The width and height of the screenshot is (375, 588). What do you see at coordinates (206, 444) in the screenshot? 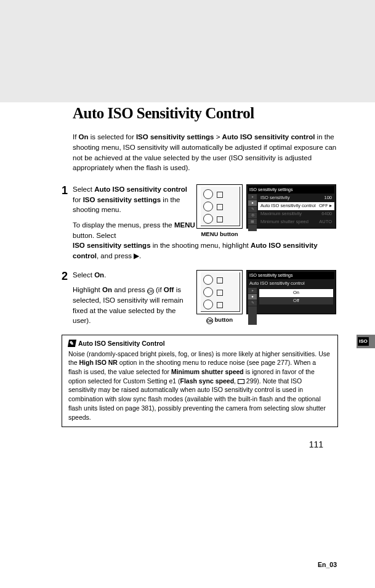
I see `page-number: 111` at bounding box center [206, 444].